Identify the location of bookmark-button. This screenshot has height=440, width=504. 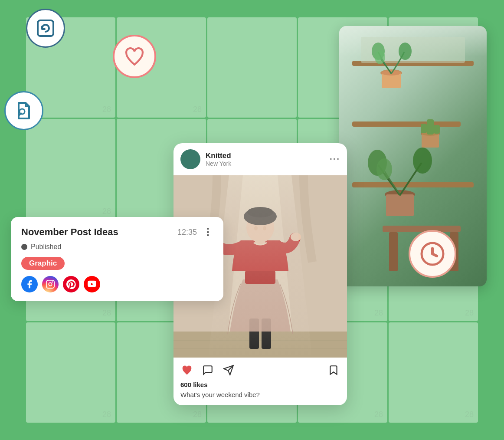
(334, 370).